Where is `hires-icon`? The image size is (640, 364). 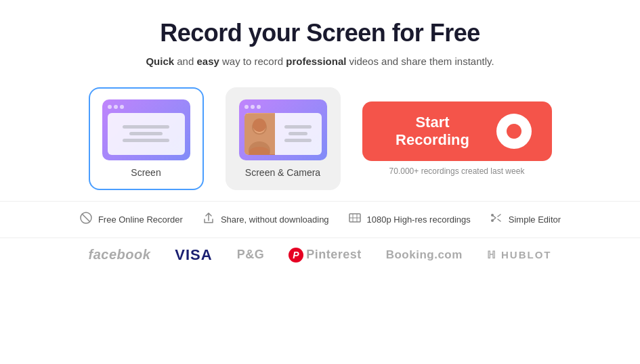 hires-icon is located at coordinates (355, 219).